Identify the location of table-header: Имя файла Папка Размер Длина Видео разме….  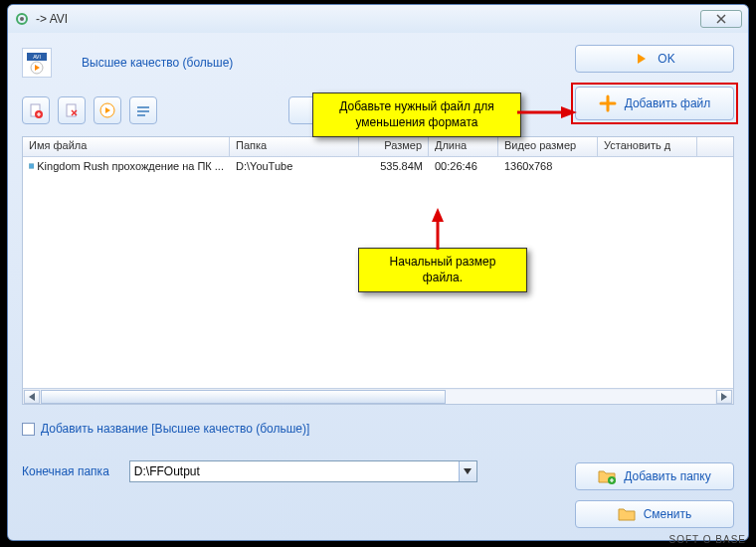
(378, 147).